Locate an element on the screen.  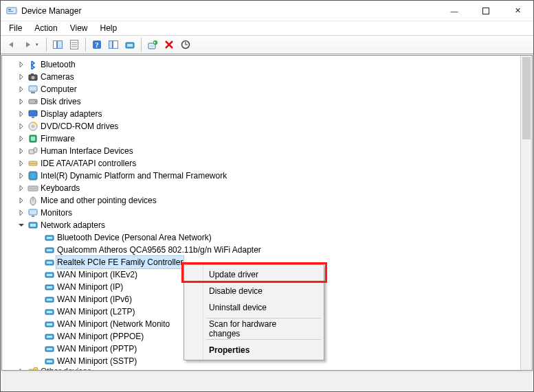
tree-device-label: WAN Miniport (IP) is located at coordinates (90, 287).